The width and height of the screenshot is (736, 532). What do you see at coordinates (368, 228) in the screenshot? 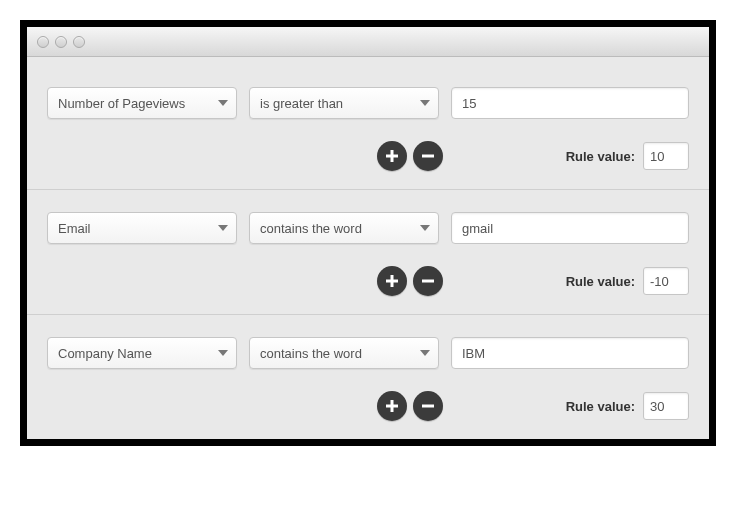
I see `rule-condition-row: Email contains the word` at bounding box center [368, 228].